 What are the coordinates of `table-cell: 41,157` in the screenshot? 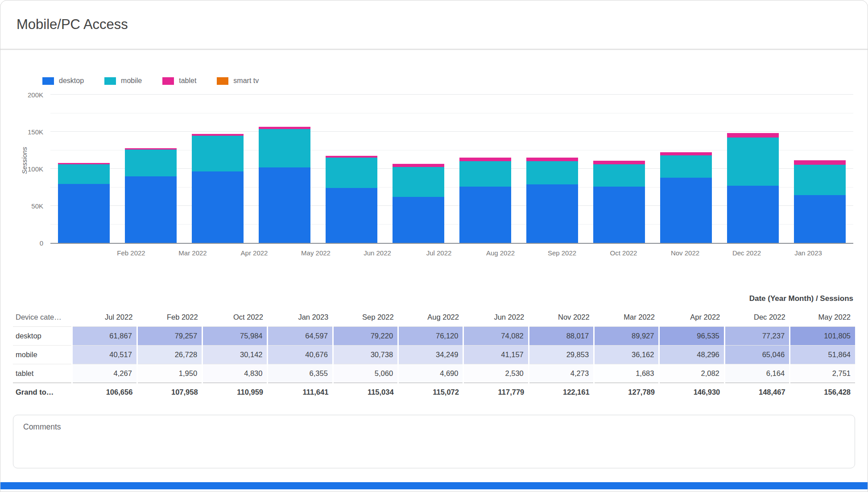 It's located at (496, 354).